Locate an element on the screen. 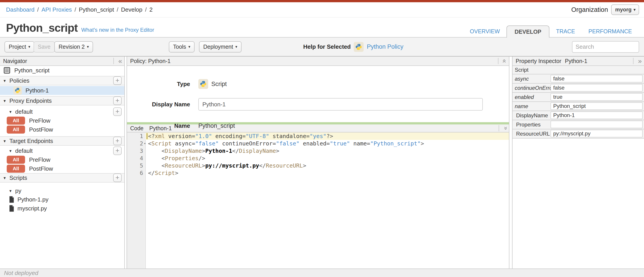 Image resolution: width=644 pixels, height=277 pixels. nav-item-script-file: myscript.py is located at coordinates (62, 208).